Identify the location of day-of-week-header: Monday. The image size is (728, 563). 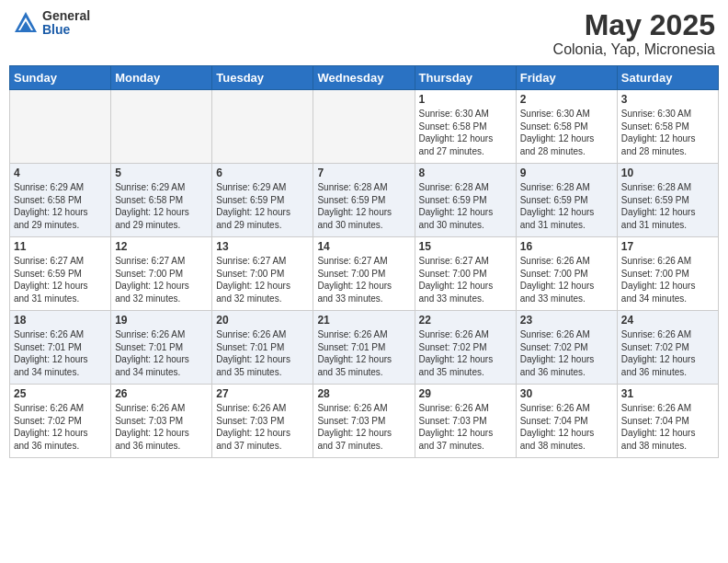
(162, 78).